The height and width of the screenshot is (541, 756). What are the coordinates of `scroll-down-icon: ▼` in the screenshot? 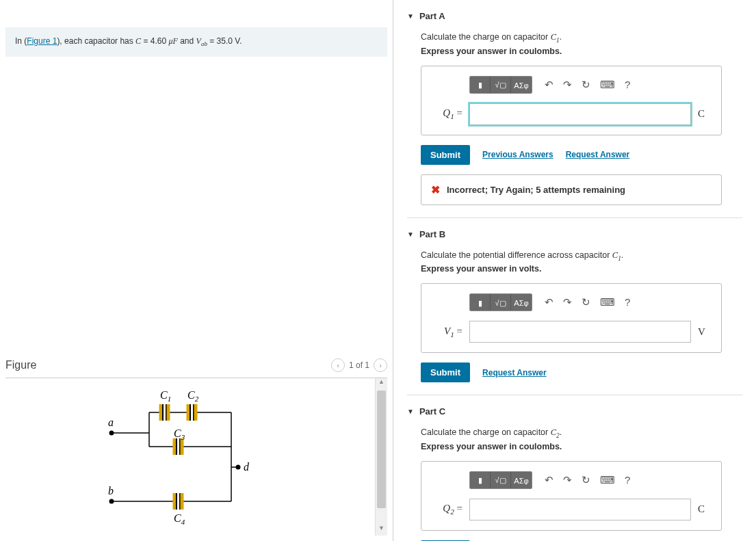 It's located at (382, 530).